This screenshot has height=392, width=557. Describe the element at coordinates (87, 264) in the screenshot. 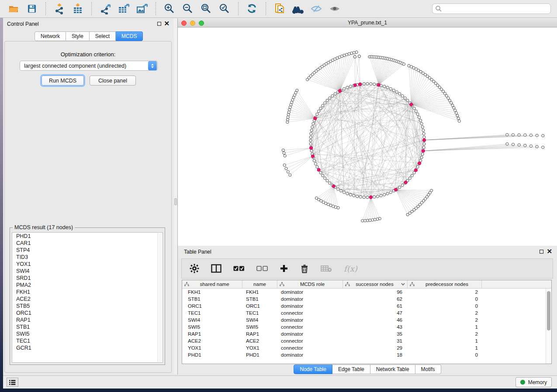

I see `mcds-result-item: YOX1` at that location.